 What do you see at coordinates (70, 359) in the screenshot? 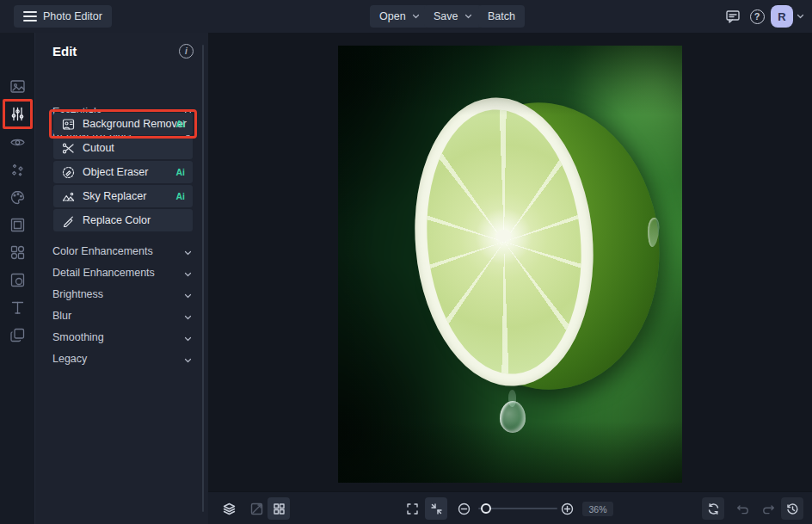
I see `section-label: Legacy` at bounding box center [70, 359].